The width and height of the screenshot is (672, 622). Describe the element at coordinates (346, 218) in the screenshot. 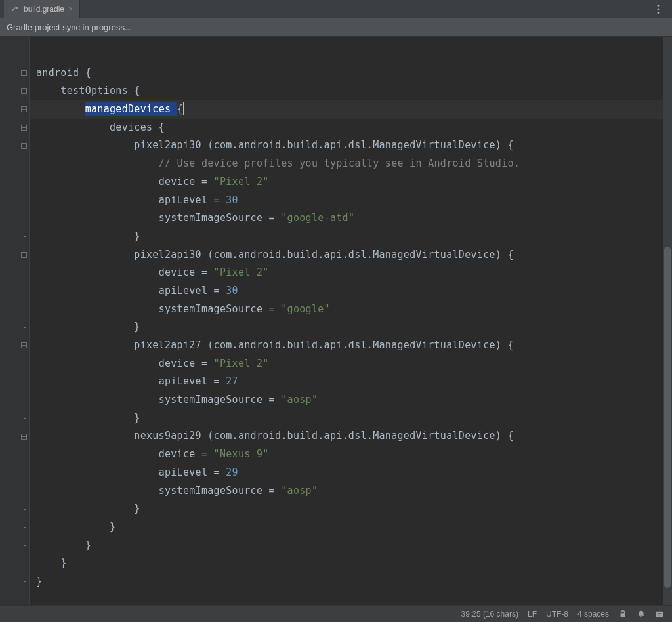

I see `code-line: systemImageSource = "google-atd"` at that location.